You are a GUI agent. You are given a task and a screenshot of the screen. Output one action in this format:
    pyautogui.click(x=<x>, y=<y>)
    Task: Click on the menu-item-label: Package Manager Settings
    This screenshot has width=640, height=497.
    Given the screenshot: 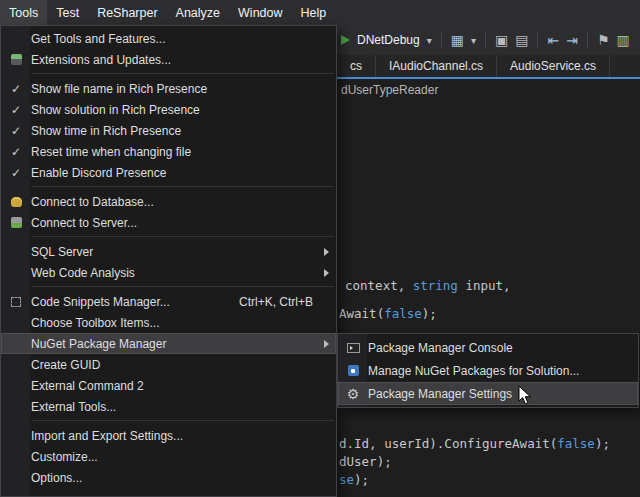 What is the action you would take?
    pyautogui.click(x=440, y=394)
    